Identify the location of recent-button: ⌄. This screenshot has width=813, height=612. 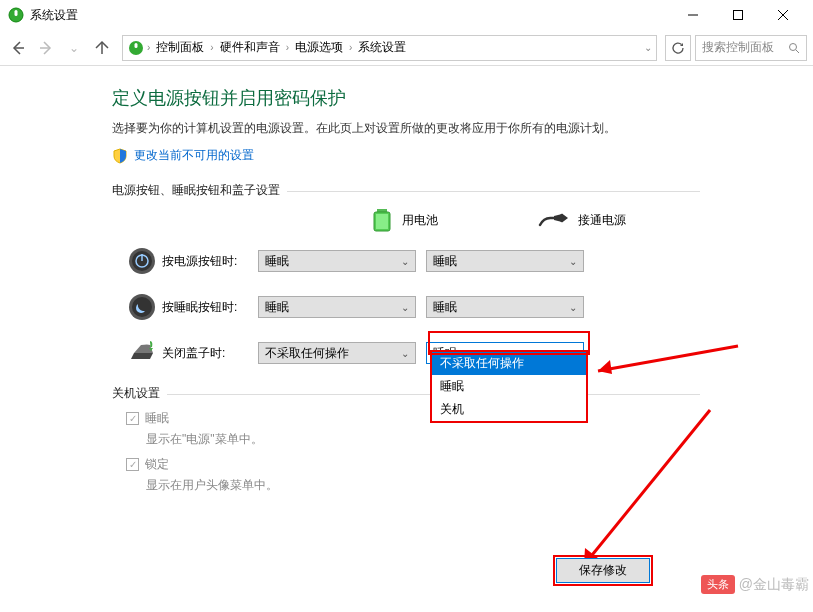
(74, 48).